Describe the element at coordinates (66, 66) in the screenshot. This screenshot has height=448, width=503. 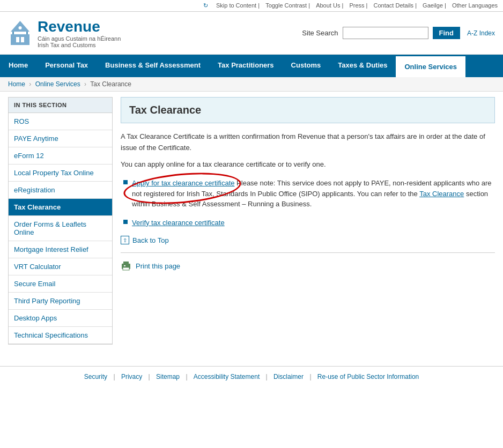
I see `nav-personal-tax: Personal Tax` at that location.